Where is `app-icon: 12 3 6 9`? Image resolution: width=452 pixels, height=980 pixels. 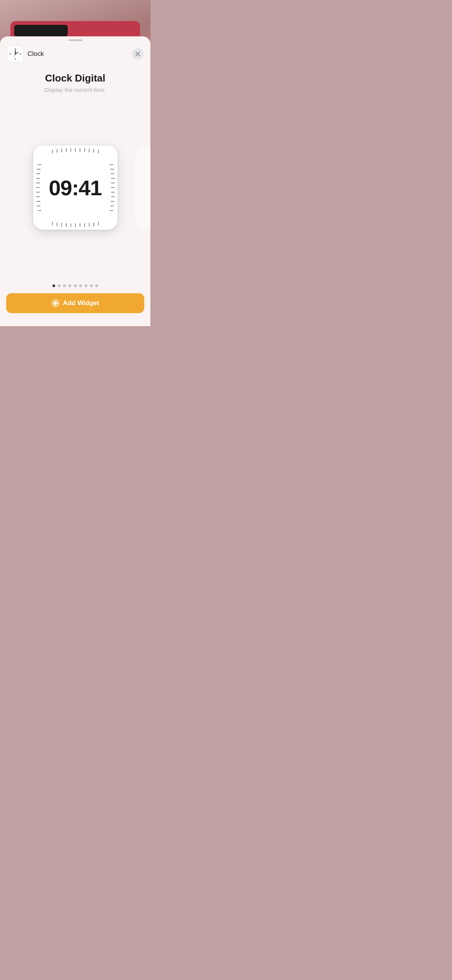 app-icon: 12 3 6 9 is located at coordinates (15, 54).